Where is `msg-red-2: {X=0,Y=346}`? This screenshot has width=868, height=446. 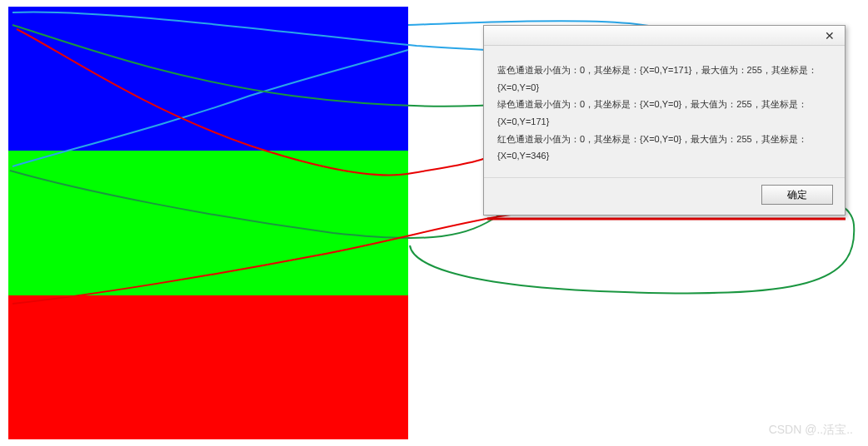
msg-red-2: {X=0,Y=346} is located at coordinates (665, 156).